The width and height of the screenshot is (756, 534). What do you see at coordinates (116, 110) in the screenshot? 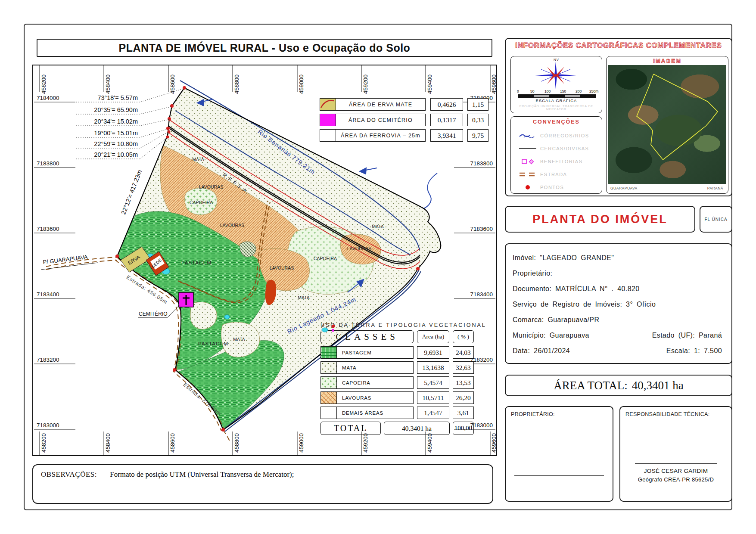
I see `svg-text: 20°35'= 65.90m` at bounding box center [116, 110].